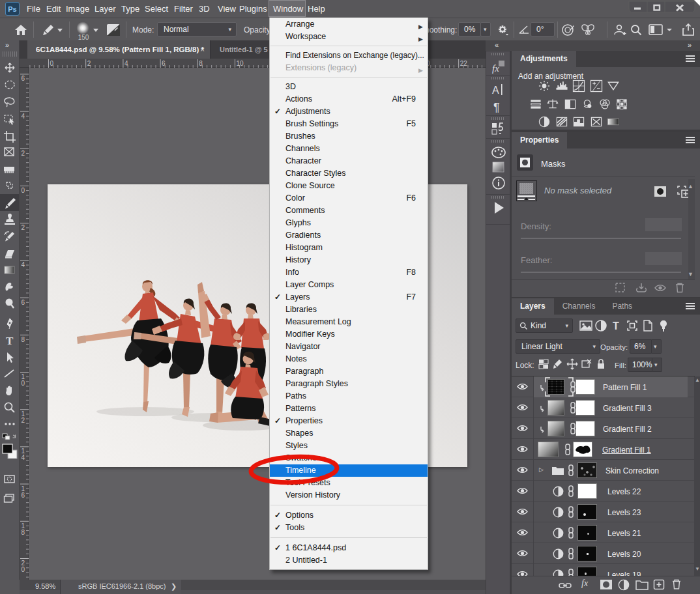  What do you see at coordinates (464, 64) in the screenshot?
I see `svg-text: 22` at bounding box center [464, 64].